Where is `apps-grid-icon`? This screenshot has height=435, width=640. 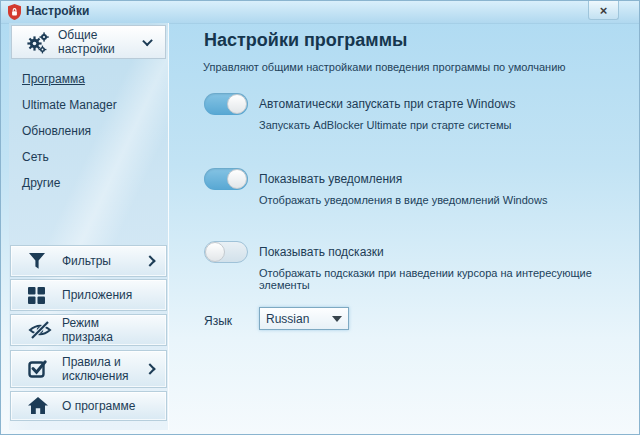 apps-grid-icon is located at coordinates (40, 296).